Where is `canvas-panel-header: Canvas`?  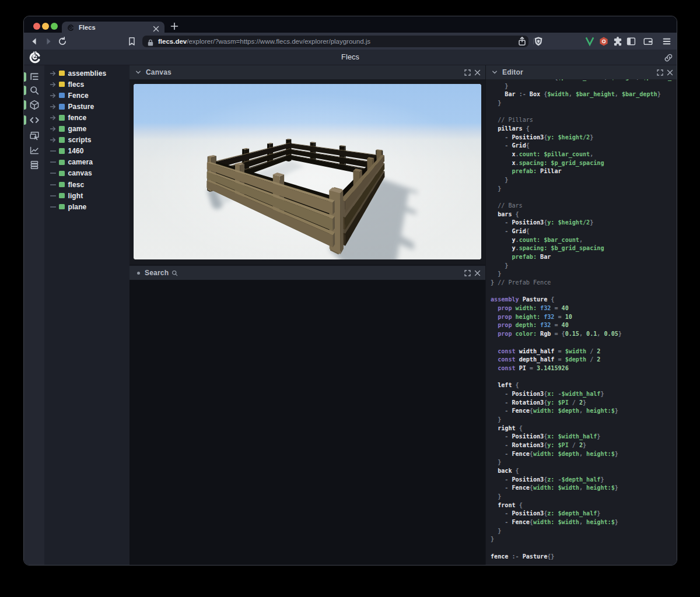 canvas-panel-header: Canvas is located at coordinates (307, 72).